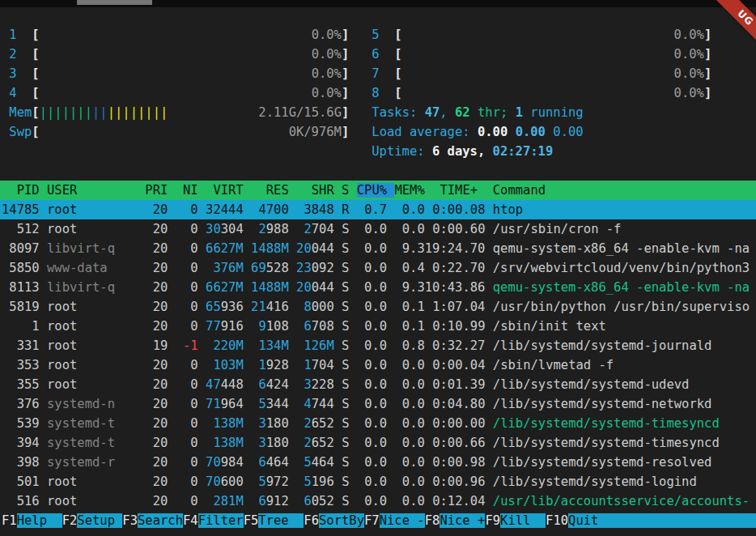  Describe the element at coordinates (520, 190) in the screenshot. I see `column-header-command: Command` at that location.